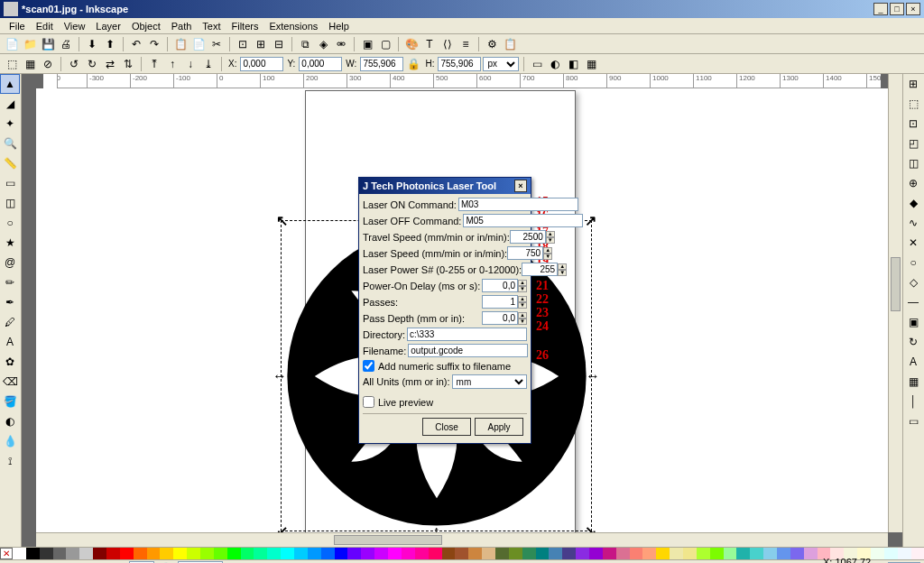  I want to click on save-file-icon: 💾, so click(48, 44).